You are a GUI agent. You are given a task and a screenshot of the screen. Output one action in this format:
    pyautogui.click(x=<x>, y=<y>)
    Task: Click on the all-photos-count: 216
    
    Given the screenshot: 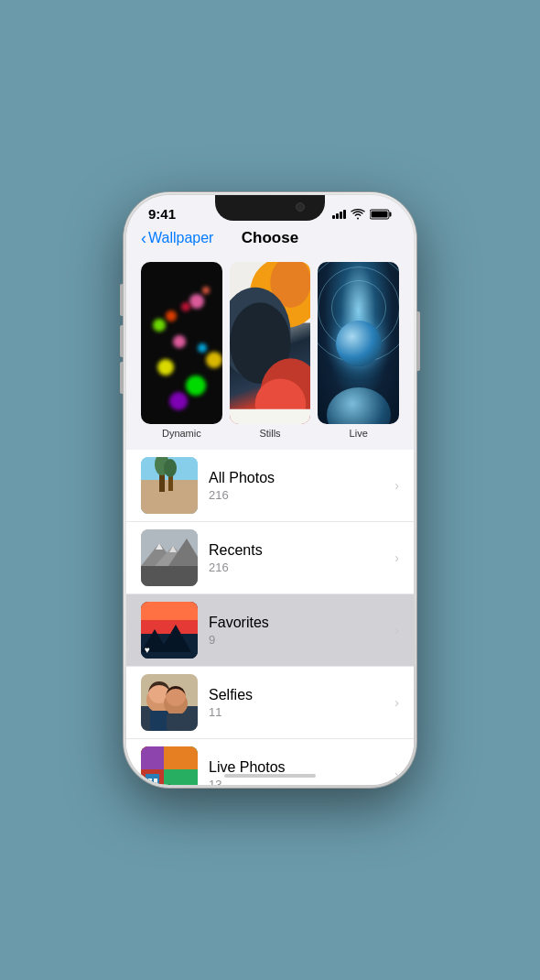 What is the action you would take?
    pyautogui.click(x=298, y=495)
    